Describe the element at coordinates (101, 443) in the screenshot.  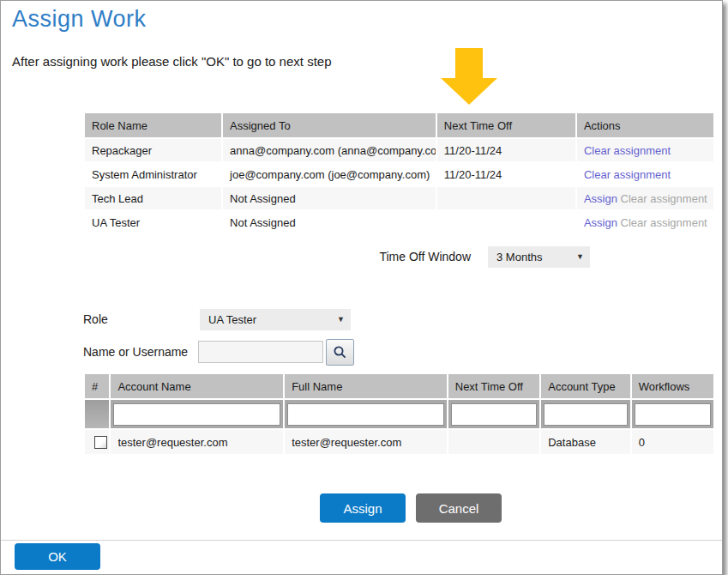
I see `row-checkbox` at that location.